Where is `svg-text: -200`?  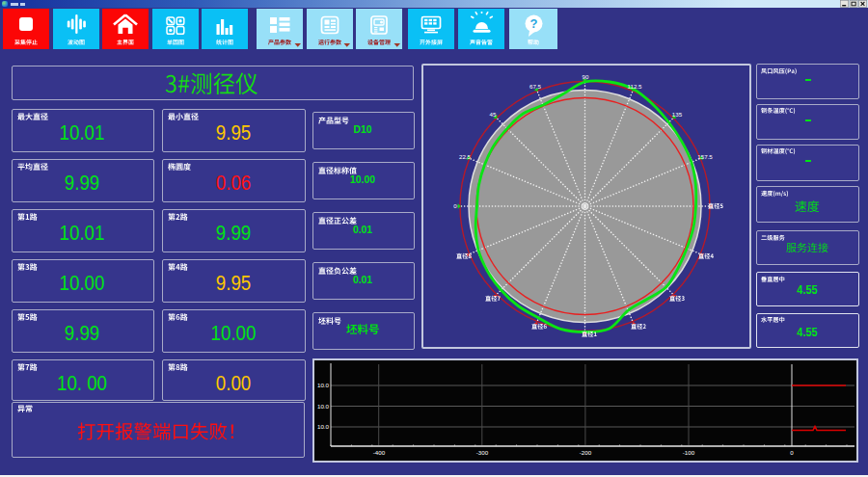
svg-text: -200 is located at coordinates (586, 453).